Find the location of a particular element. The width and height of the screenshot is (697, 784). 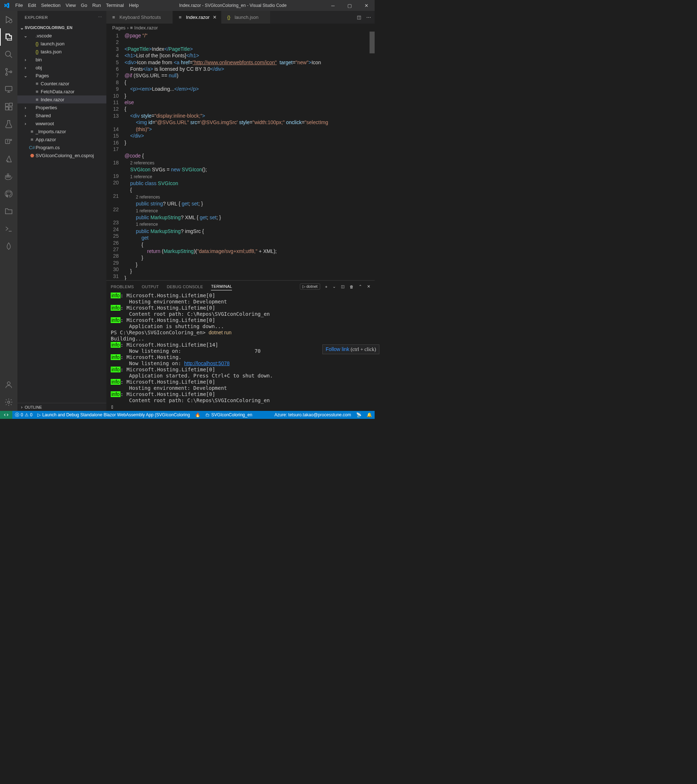

panel-tab: TERMINAL is located at coordinates (222, 287).